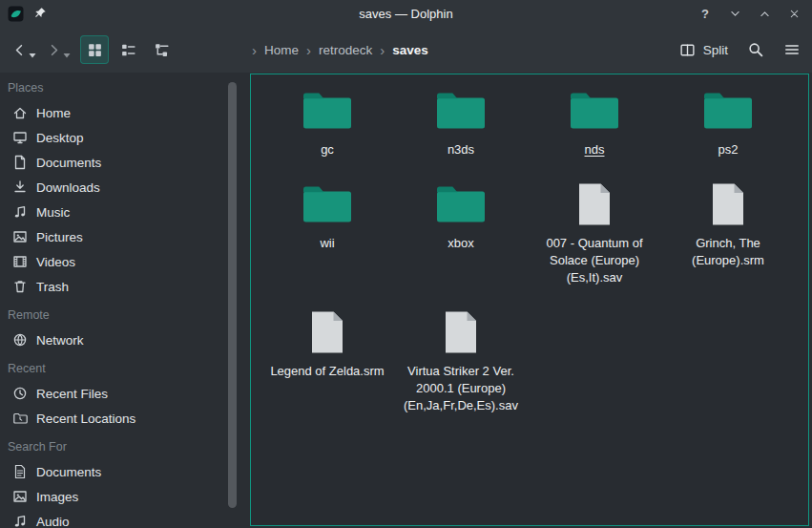 The width and height of the screenshot is (812, 528). What do you see at coordinates (792, 50) in the screenshot?
I see `menu-button` at bounding box center [792, 50].